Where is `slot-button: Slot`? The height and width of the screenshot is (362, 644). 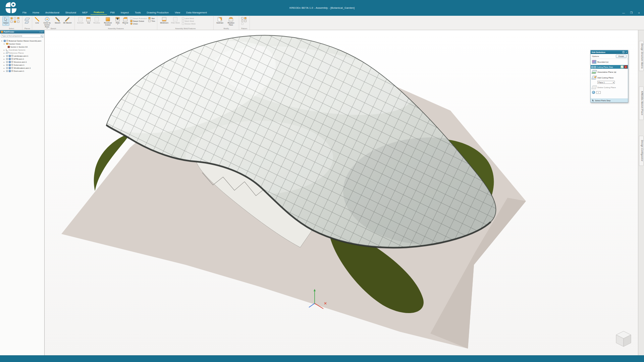 slot-button: Slot is located at coordinates (152, 18).